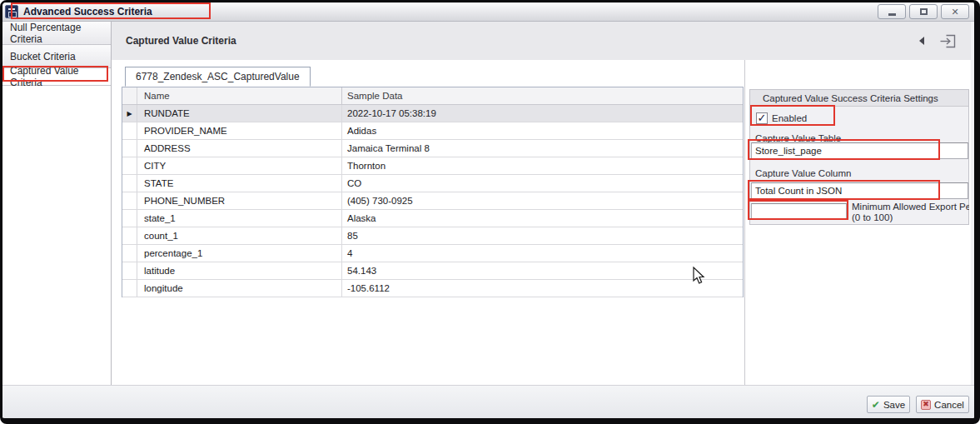  What do you see at coordinates (892, 12) in the screenshot?
I see `minimize-button` at bounding box center [892, 12].